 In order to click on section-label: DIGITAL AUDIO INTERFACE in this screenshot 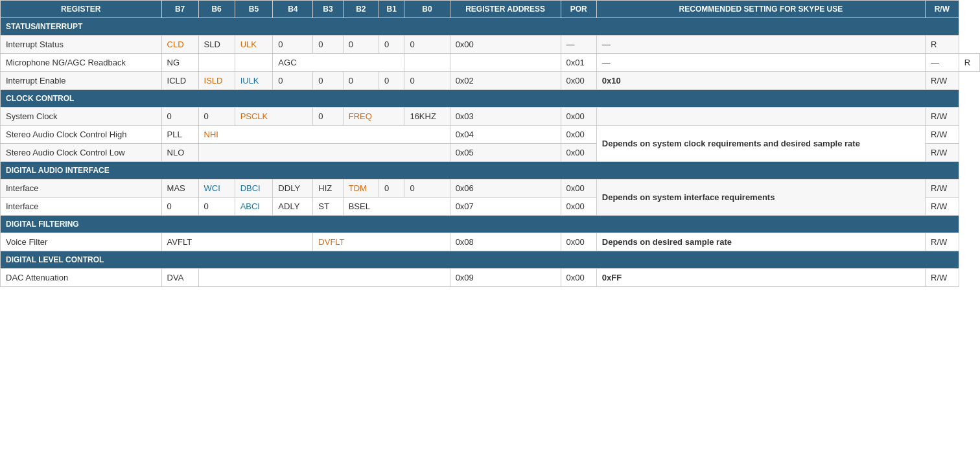, I will do `click(480, 171)`.